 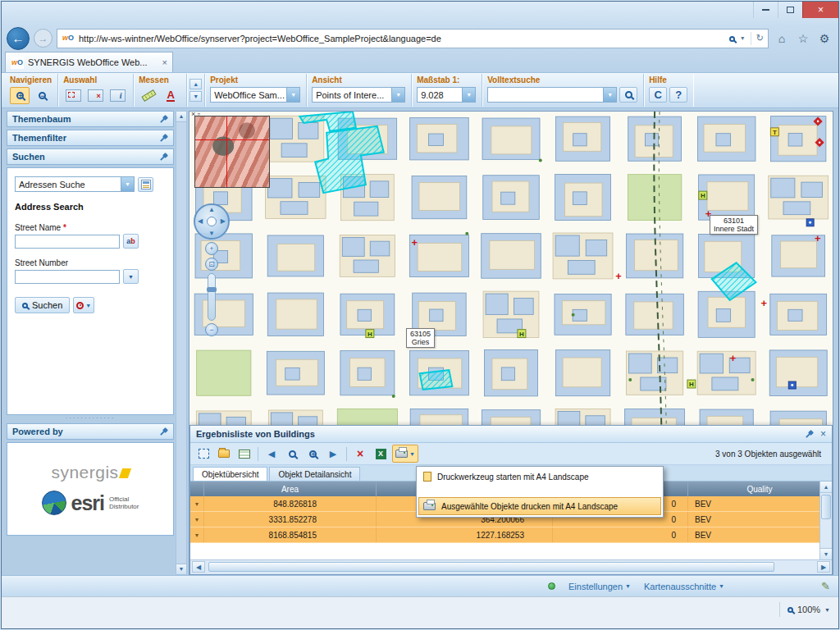 What do you see at coordinates (732, 39) in the screenshot?
I see `address-search-icon` at bounding box center [732, 39].